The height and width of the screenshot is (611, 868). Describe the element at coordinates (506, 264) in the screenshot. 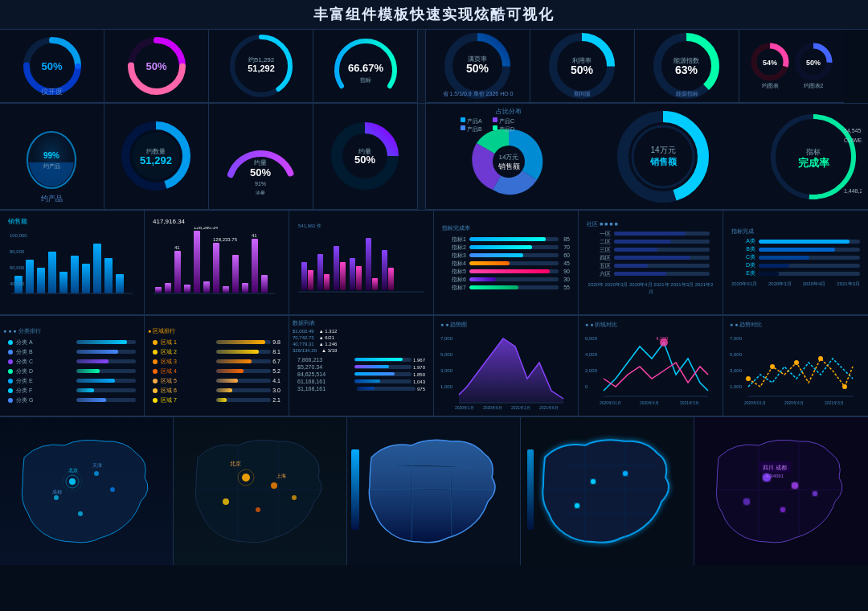

I see `hbar-row-4: 指标4 45` at that location.